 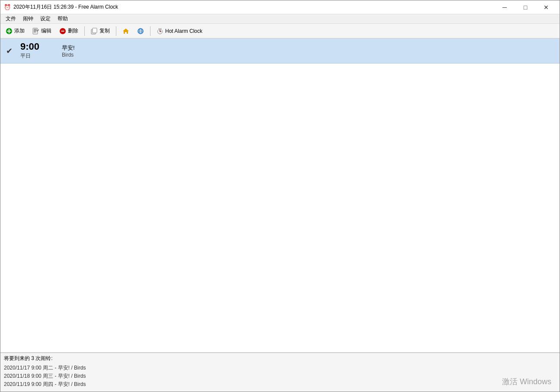 I want to click on alarm-recurrence: 平日, so click(x=26, y=56).